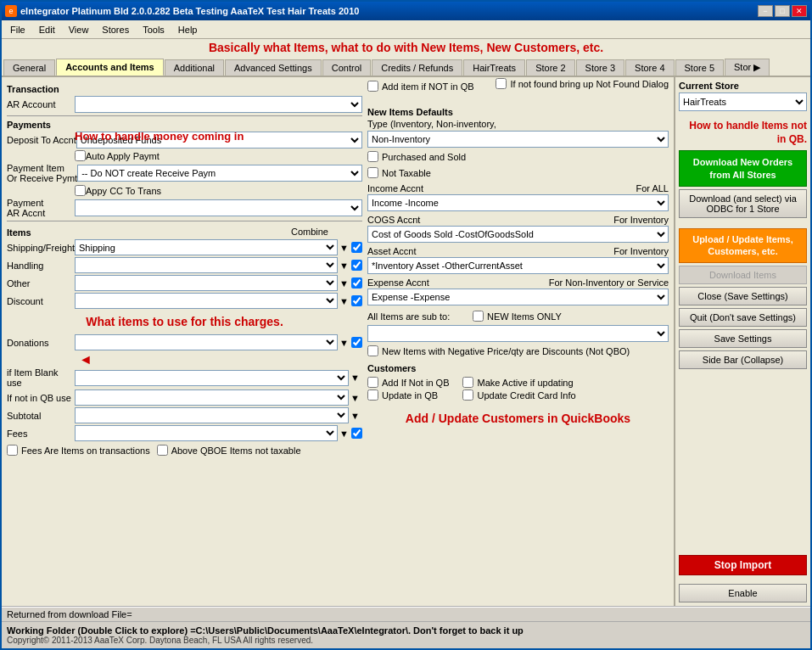 The width and height of the screenshot is (812, 650). Describe the element at coordinates (518, 139) in the screenshot. I see `type-select: Non-Inventory` at that location.